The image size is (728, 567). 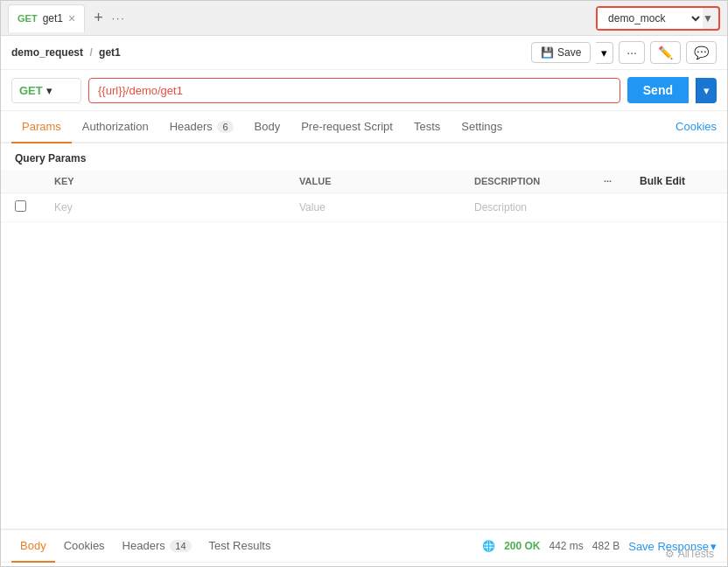 I want to click on resp-tab-cookies: Cookies, so click(x=84, y=546).